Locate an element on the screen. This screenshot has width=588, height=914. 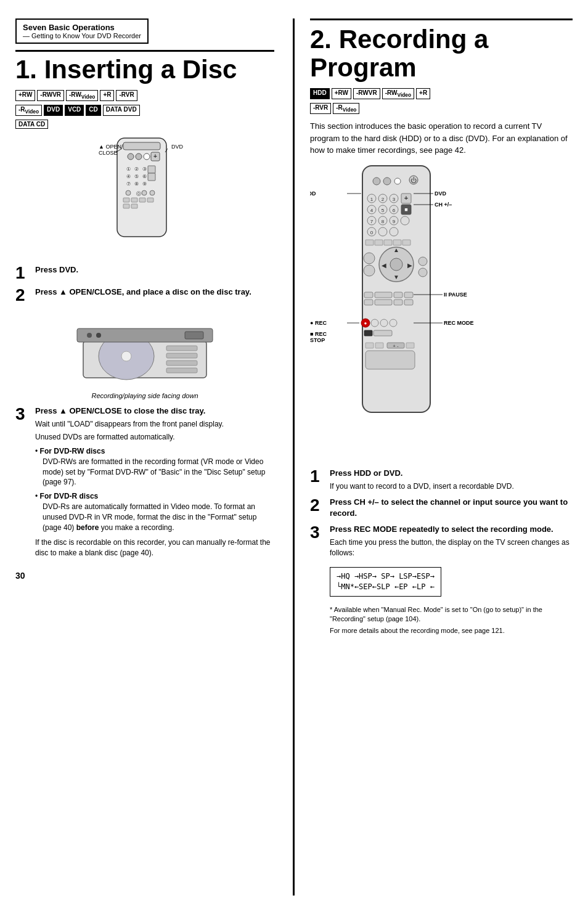
step2: 2 Press ▲ OPEN/CLOSE, and place a disc o… is located at coordinates (145, 295).